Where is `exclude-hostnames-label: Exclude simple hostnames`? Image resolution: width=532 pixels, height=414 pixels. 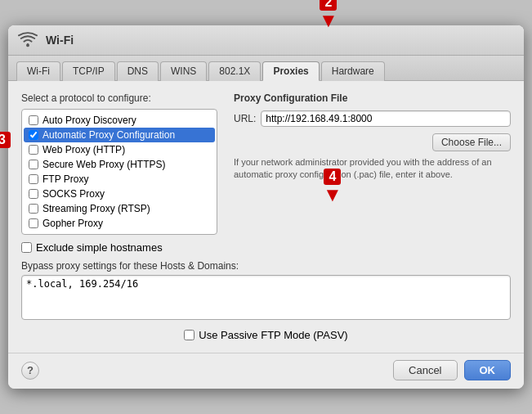
exclude-hostnames-label: Exclude simple hostnames is located at coordinates (100, 247).